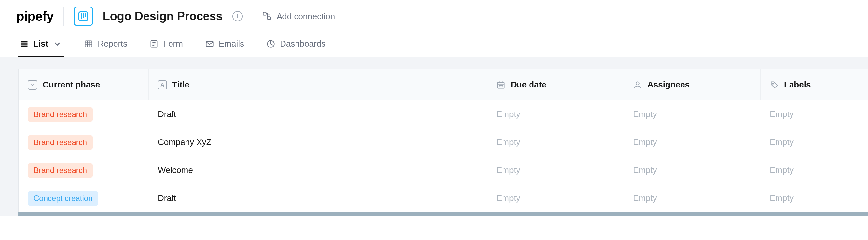 The width and height of the screenshot is (868, 240). What do you see at coordinates (318, 170) in the screenshot?
I see `cell-title: Welcome` at bounding box center [318, 170].